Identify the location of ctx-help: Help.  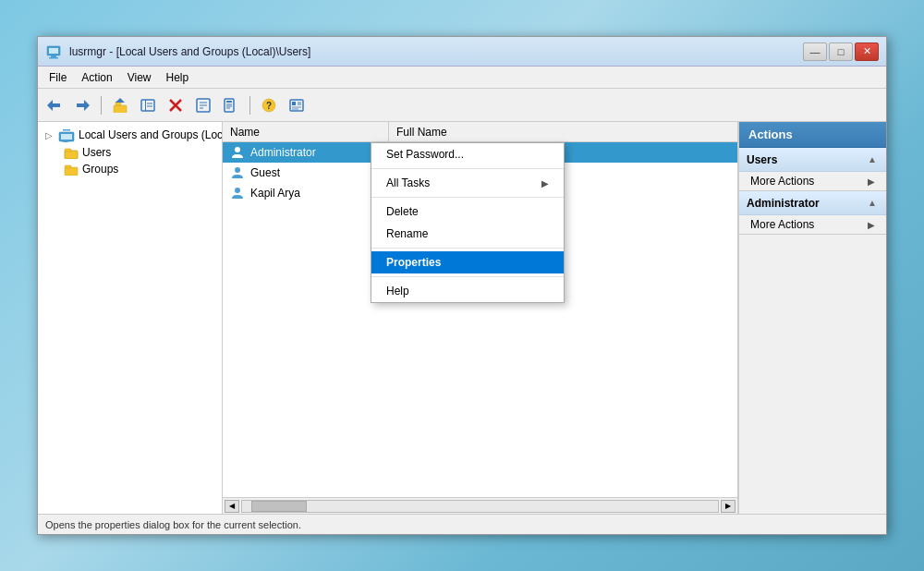
(468, 291).